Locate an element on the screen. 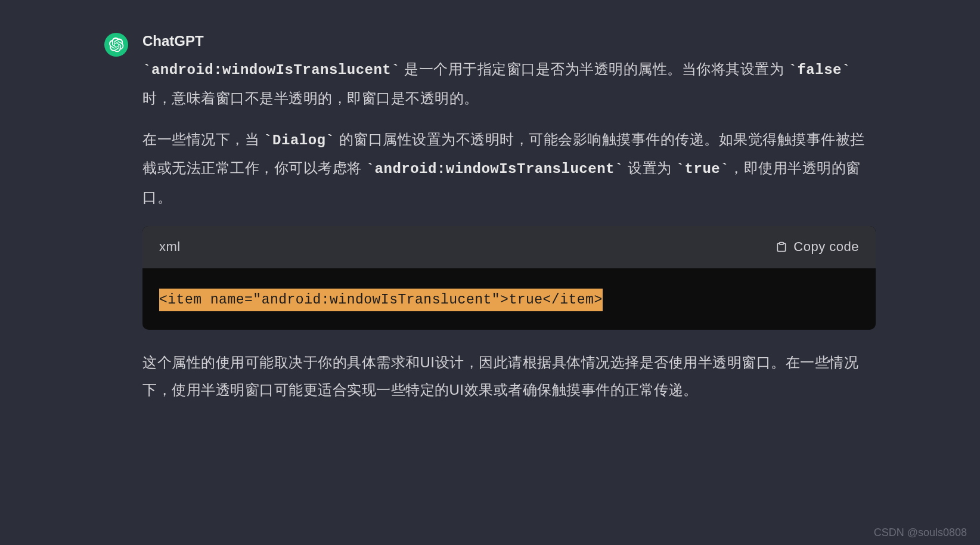 The image size is (980, 545). code-header: xml Copy code is located at coordinates (509, 247).